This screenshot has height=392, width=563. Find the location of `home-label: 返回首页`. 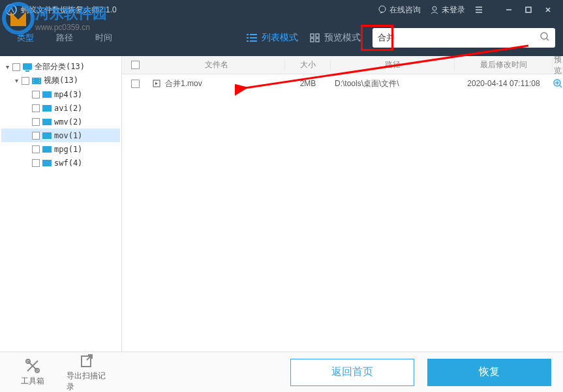

home-label: 返回首页 is located at coordinates (352, 372).